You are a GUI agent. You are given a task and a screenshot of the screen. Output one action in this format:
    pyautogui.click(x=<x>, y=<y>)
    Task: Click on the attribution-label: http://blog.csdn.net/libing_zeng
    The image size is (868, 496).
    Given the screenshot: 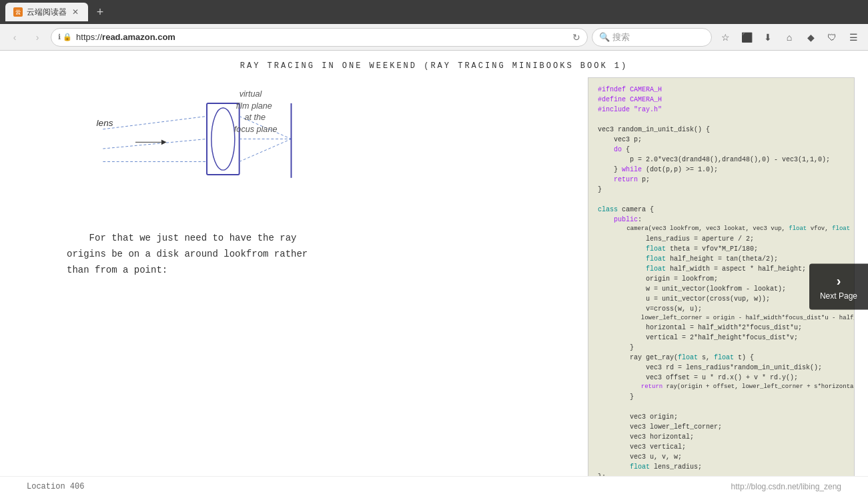 What is the action you would take?
    pyautogui.click(x=786, y=487)
    